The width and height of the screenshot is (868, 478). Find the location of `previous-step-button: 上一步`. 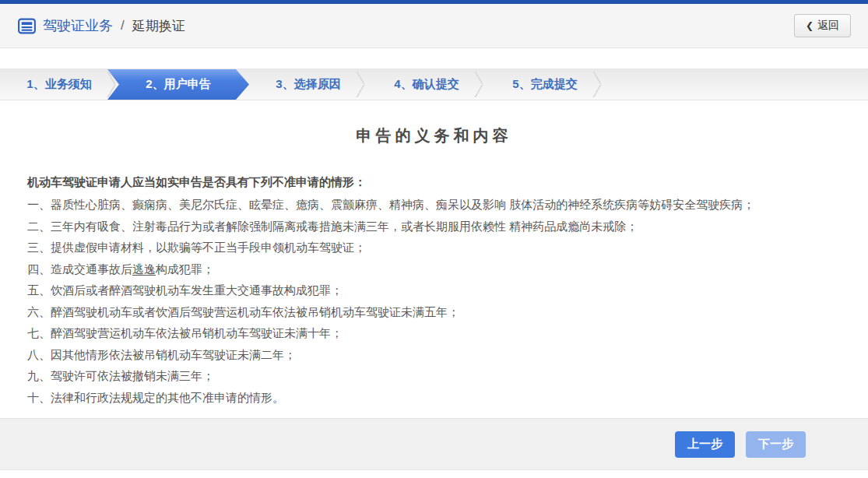

previous-step-button: 上一步 is located at coordinates (705, 445).